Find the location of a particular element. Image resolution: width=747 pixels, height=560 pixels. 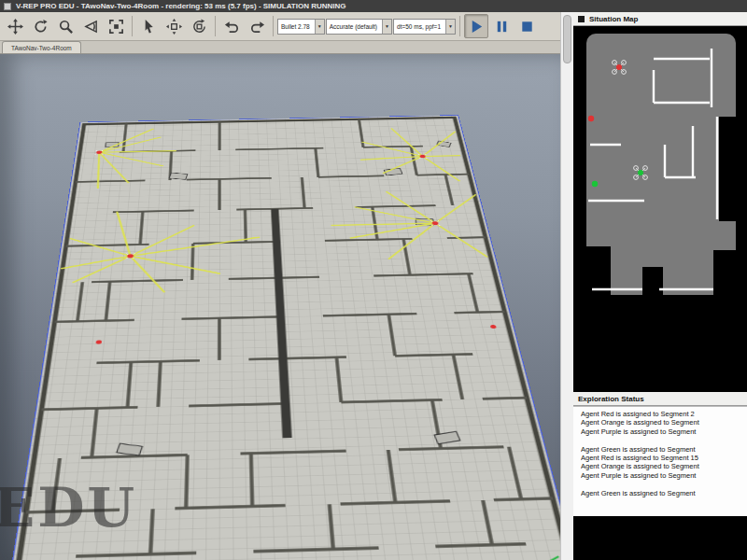

camera-angle-button is located at coordinates (91, 26).